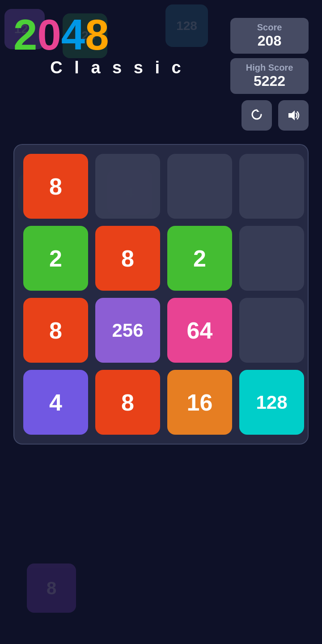 The width and height of the screenshot is (322, 644). I want to click on sound-icon, so click(293, 115).